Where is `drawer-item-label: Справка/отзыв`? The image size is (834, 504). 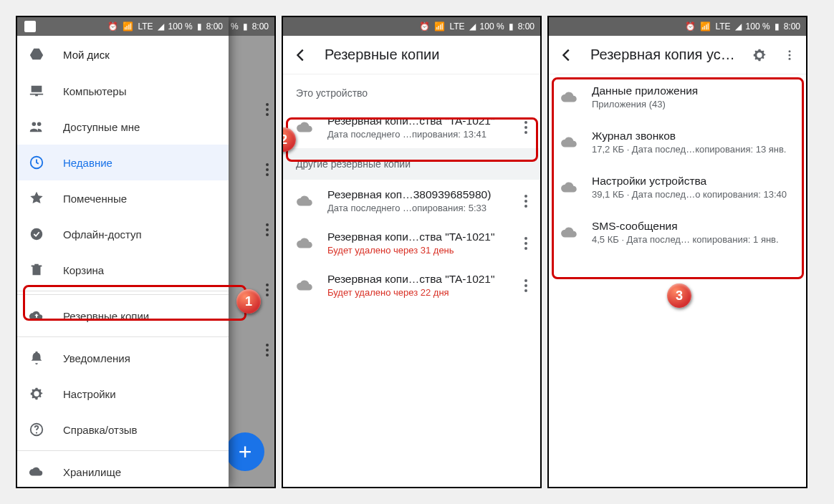 drawer-item-label: Справка/отзыв is located at coordinates (100, 430).